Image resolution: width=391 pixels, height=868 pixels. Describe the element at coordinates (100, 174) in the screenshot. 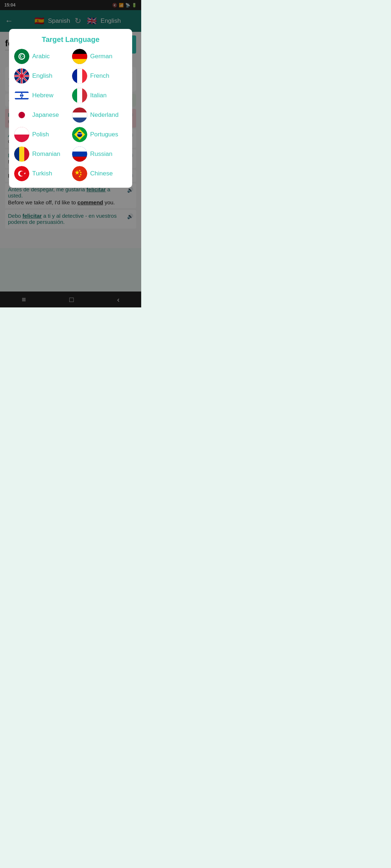

I see `lang-item-chinese: Chinese` at that location.